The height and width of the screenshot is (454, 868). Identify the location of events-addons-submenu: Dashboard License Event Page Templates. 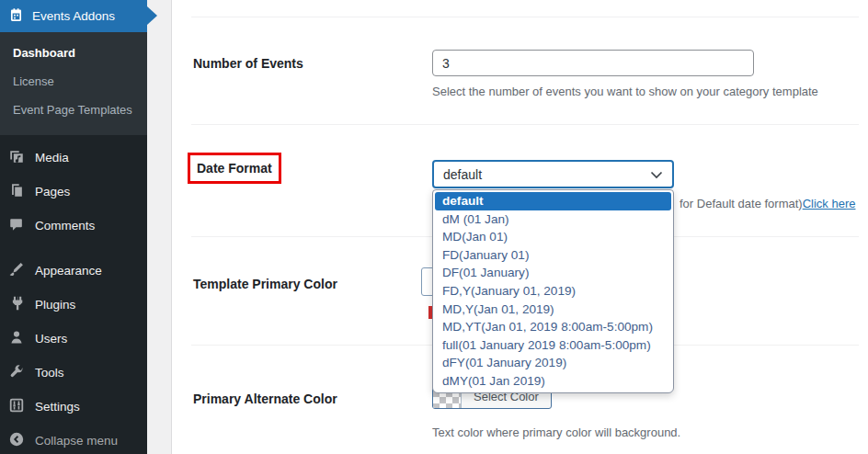
(74, 84).